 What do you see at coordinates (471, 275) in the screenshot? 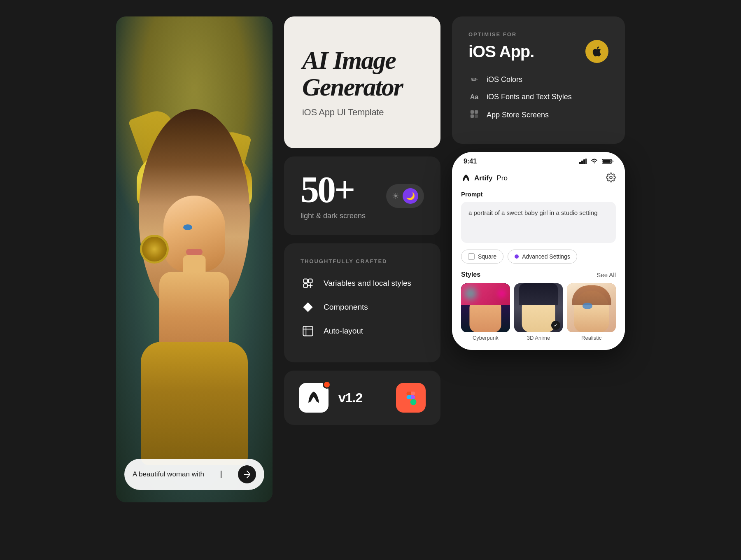
I see `styles-title: Styles` at bounding box center [471, 275].